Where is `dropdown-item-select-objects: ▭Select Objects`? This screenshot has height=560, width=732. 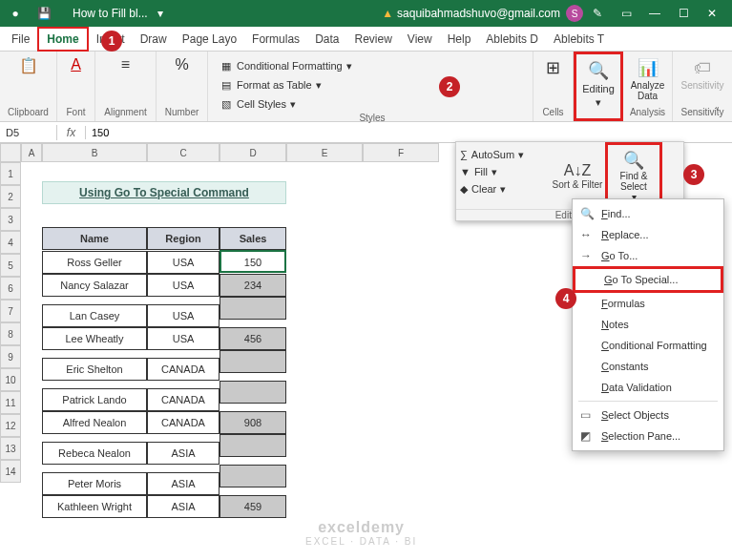
dropdown-item-select-objects: ▭Select Objects is located at coordinates (648, 415).